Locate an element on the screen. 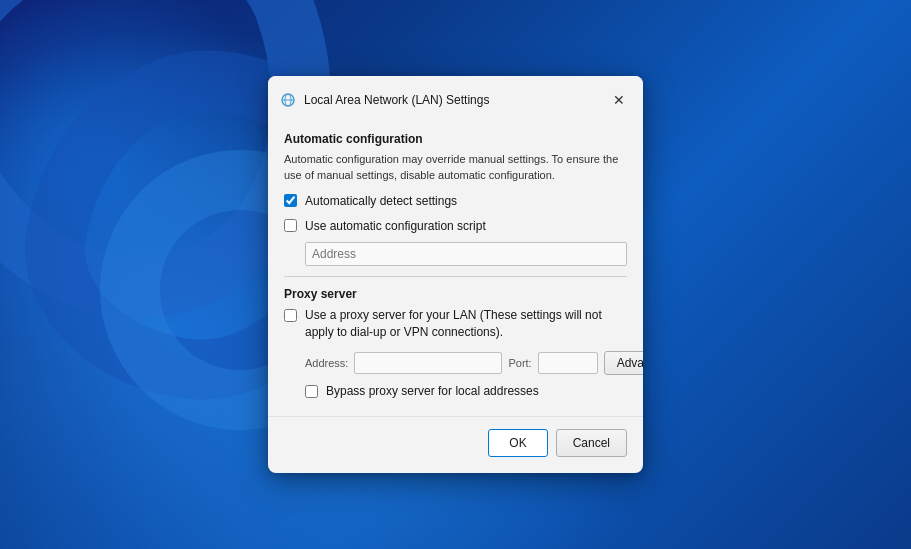 This screenshot has height=549, width=911. proxy-server-section: Proxy server Use a proxy server for your… is located at coordinates (456, 343).